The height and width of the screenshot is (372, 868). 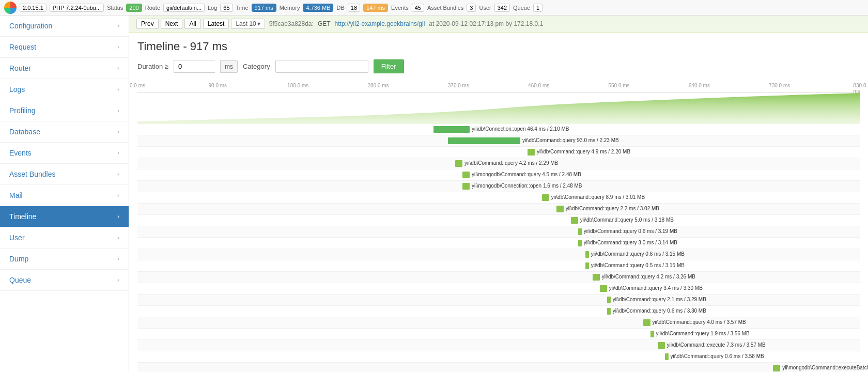 What do you see at coordinates (318, 8) in the screenshot?
I see `memory-value: 4.736 MB` at bounding box center [318, 8].